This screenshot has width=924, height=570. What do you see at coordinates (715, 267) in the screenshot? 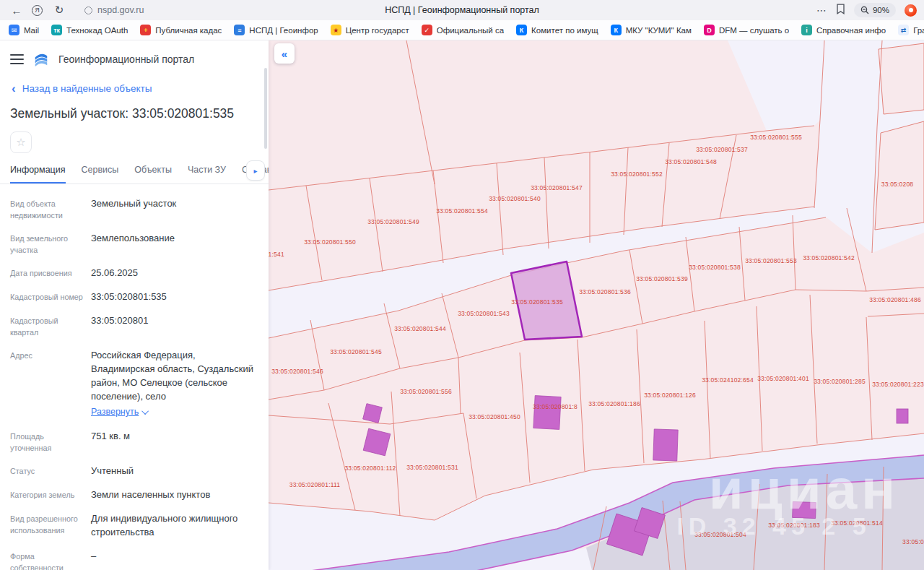
I see `parcel-label: 33:05:020801:538` at bounding box center [715, 267].